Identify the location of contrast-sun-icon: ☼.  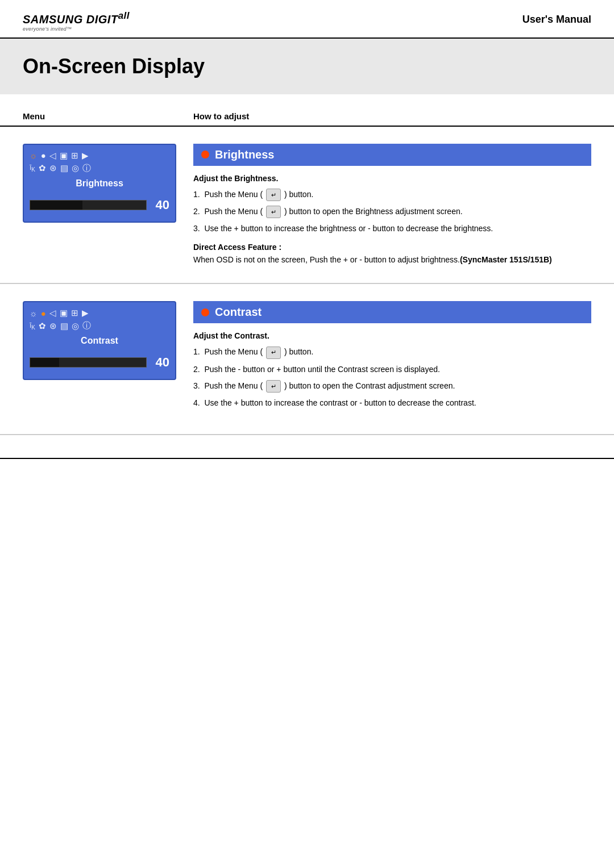
(34, 314).